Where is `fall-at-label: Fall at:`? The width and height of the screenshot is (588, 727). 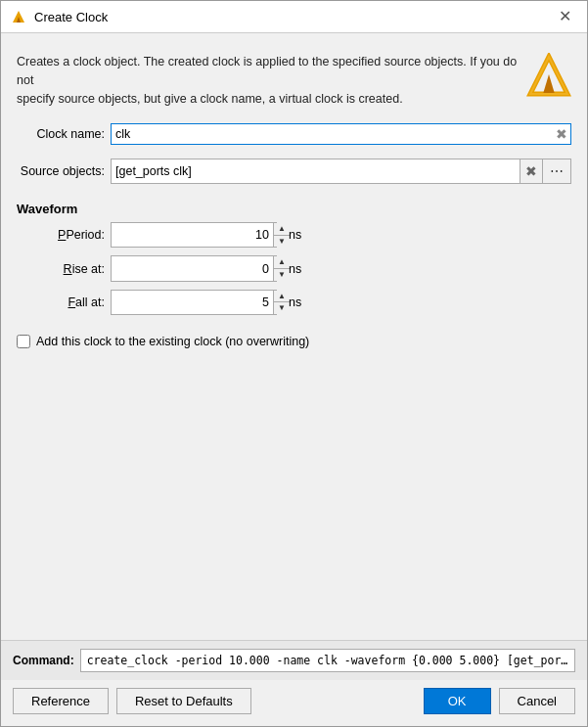 fall-at-label: Fall at: is located at coordinates (61, 302).